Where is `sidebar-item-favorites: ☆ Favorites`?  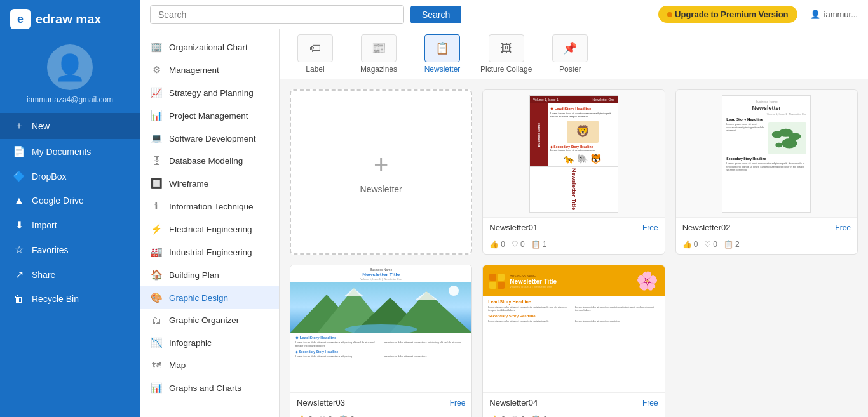
sidebar-item-favorites: ☆ Favorites is located at coordinates (70, 250).